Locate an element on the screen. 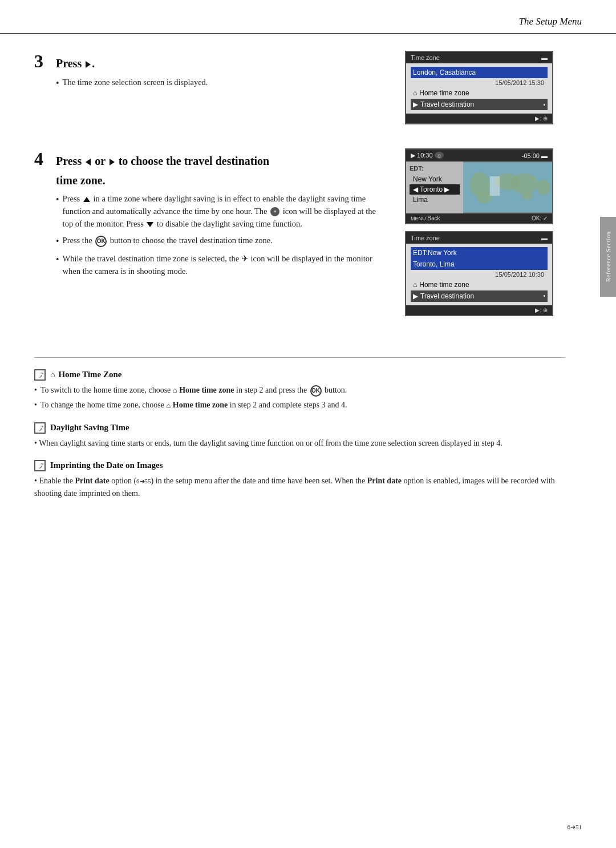 The width and height of the screenshot is (616, 848). screen1-time: 15/05/2012 15:30 is located at coordinates (479, 83).